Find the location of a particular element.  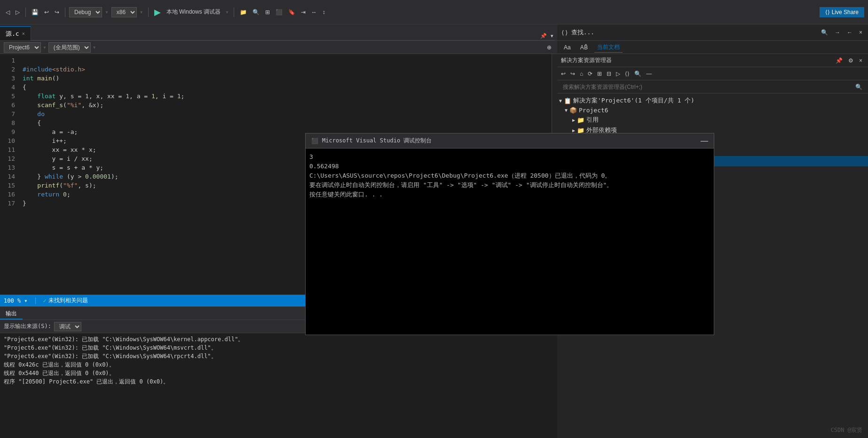

se-btn3: ⌂ is located at coordinates (581, 74).